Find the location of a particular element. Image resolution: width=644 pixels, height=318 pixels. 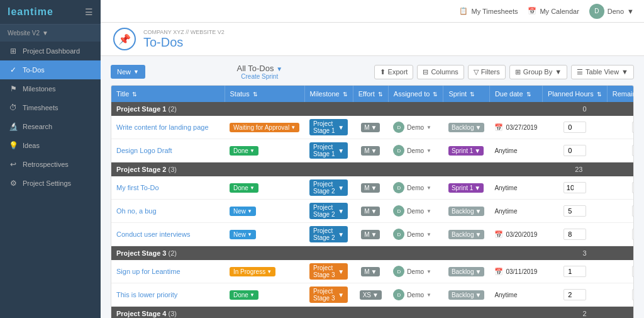

status-cell: Done ▼ is located at coordinates (264, 295).